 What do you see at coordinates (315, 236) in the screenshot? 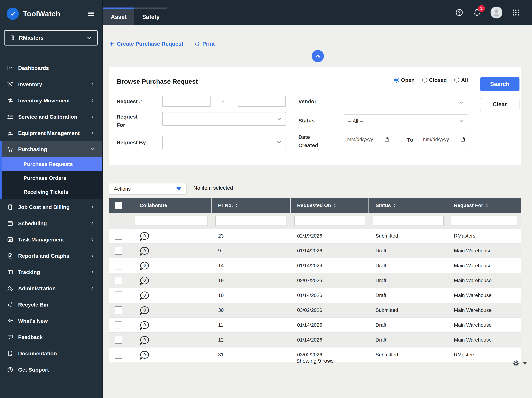
I see `table-row: 0 23 02/19/2026 Submitted RMasters` at bounding box center [315, 236].